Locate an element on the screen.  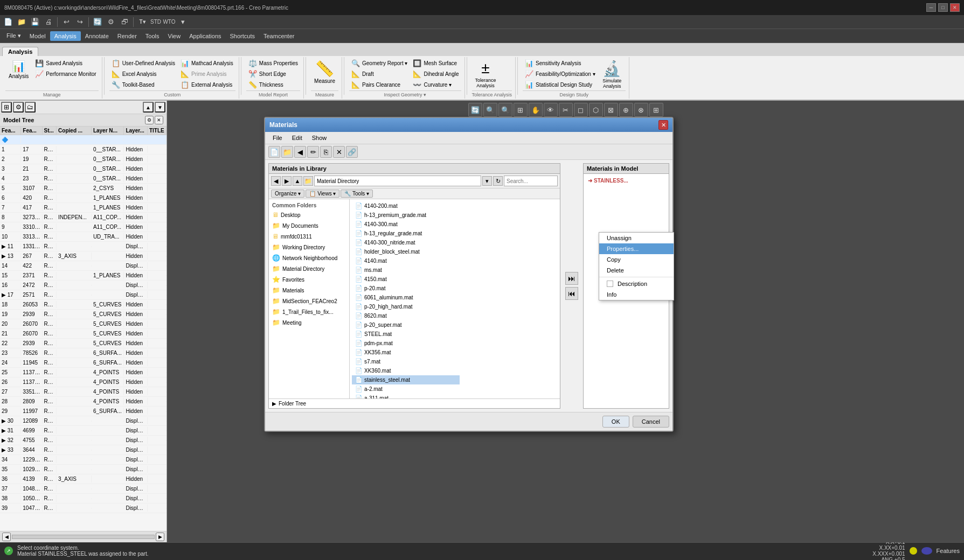
undo-button: ↩ is located at coordinates (66, 22).